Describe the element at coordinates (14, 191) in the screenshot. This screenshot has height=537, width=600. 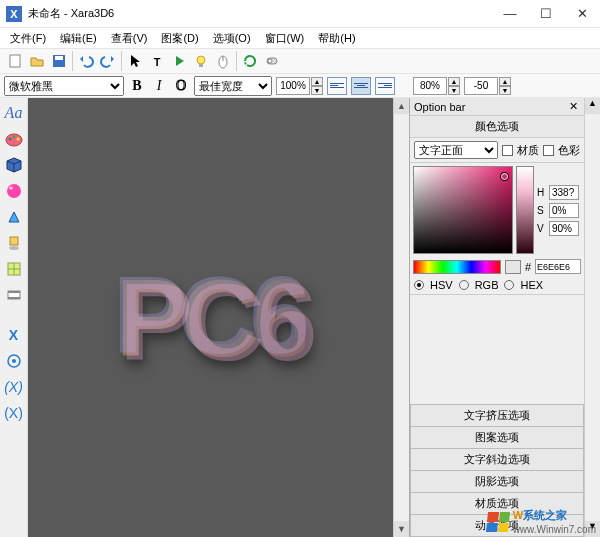
I see `sphere-button` at that location.